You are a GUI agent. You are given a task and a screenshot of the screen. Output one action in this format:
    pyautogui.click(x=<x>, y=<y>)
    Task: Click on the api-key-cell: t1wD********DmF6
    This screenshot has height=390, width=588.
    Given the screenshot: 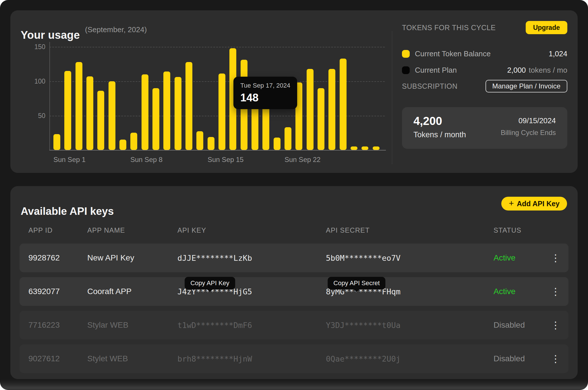 What is the action you would take?
    pyautogui.click(x=215, y=325)
    